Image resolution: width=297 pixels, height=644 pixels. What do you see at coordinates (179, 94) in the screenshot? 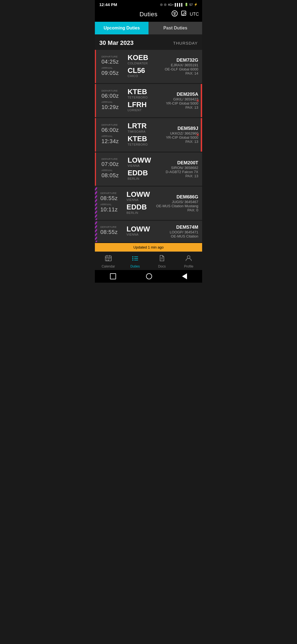
I see `flight-number: DEM205A` at bounding box center [179, 94].